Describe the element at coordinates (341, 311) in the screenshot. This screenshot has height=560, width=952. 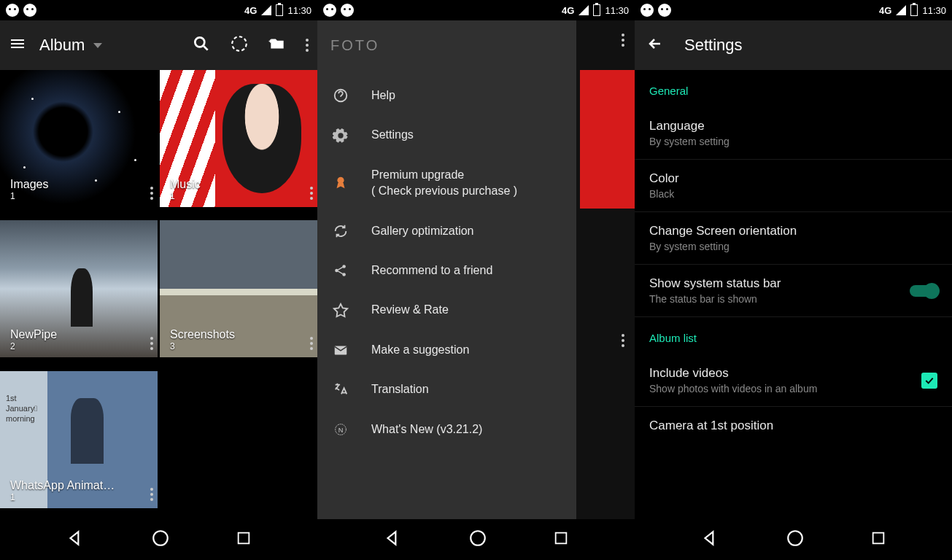
I see `star-icon` at that location.